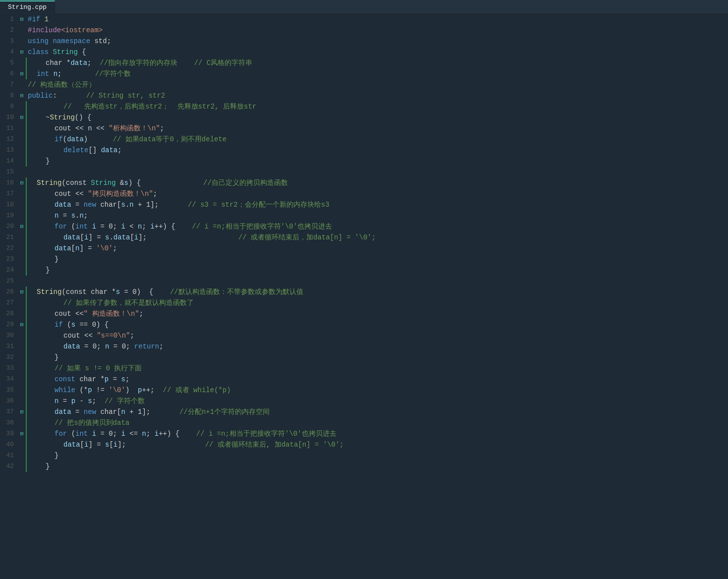 The width and height of the screenshot is (728, 579). I want to click on line-number: 28, so click(9, 314).